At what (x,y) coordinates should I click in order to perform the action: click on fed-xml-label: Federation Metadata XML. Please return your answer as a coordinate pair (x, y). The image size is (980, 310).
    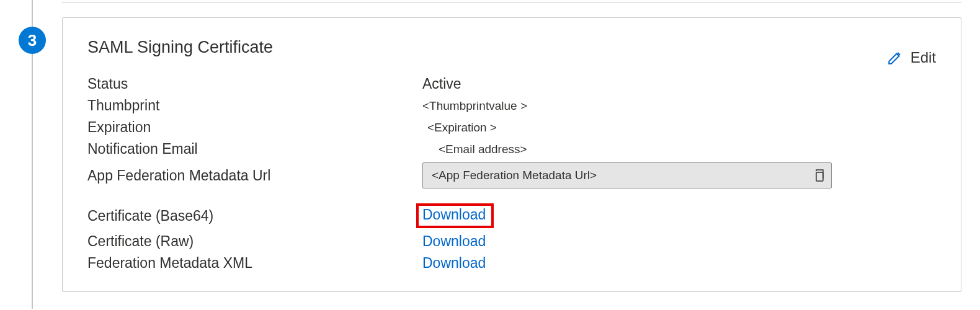
    Looking at the image, I should click on (255, 263).